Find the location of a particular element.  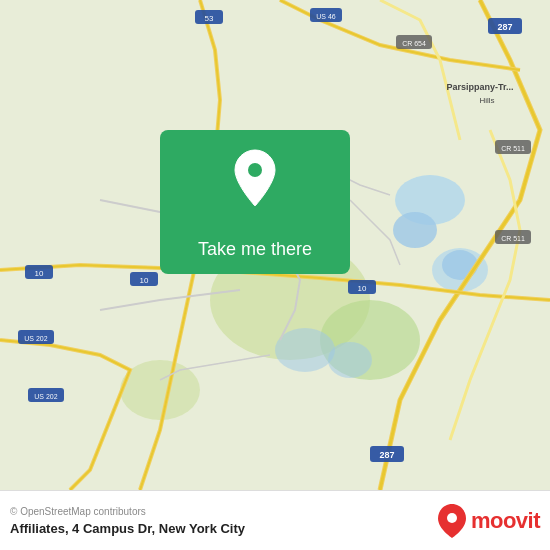

svg-text: Parsippany-Tr... is located at coordinates (480, 87).